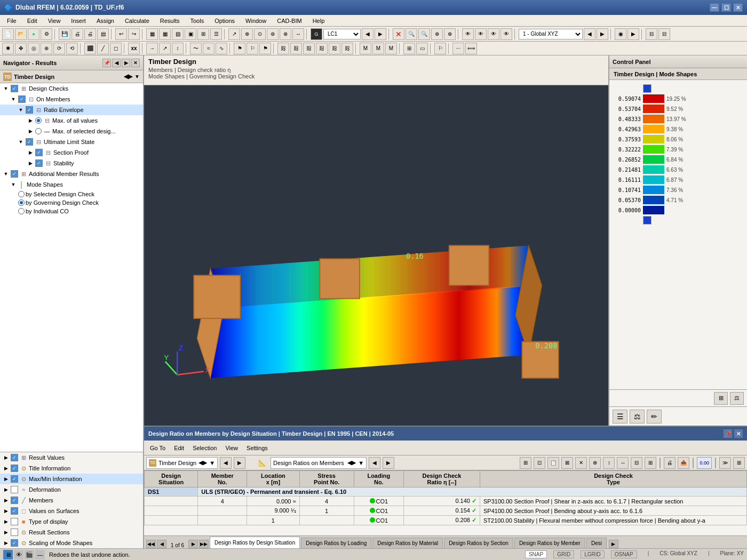 The height and width of the screenshot is (560, 747). What do you see at coordinates (620, 417) in the screenshot?
I see `right-btn-1: ☰` at bounding box center [620, 417].